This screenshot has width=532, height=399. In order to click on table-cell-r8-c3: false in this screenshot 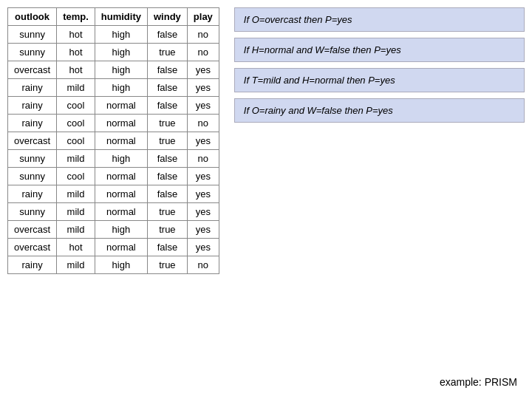, I will do `click(167, 177)`.